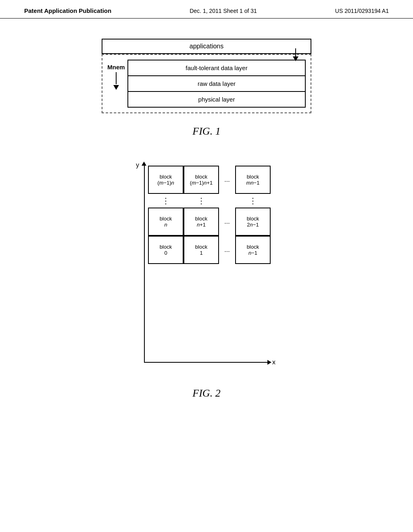 The image size is (413, 532). What do you see at coordinates (166, 180) in the screenshot?
I see `block-m1n-label: block(m−1)n` at bounding box center [166, 180].